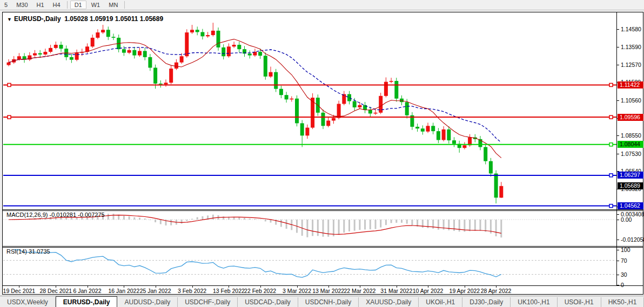 Image resolution: width=644 pixels, height=307 pixels. What do you see at coordinates (631, 65) in the screenshot?
I see `price-tick-label: 1.12570` at bounding box center [631, 65].